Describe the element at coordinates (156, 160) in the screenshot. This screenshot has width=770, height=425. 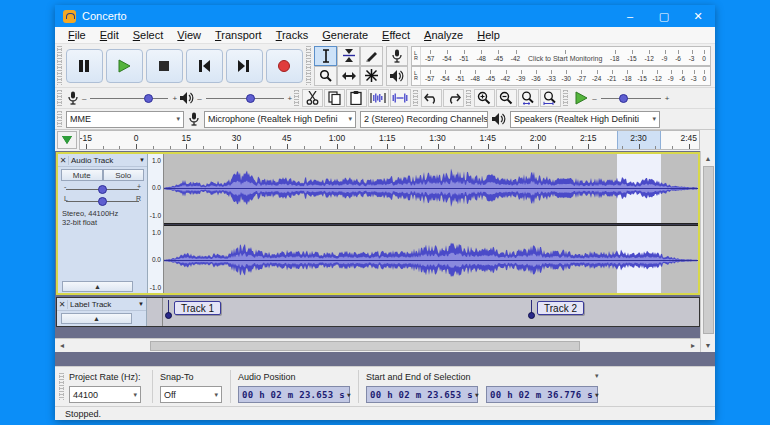
I see `vertical-scale-label: 1.0` at that location.